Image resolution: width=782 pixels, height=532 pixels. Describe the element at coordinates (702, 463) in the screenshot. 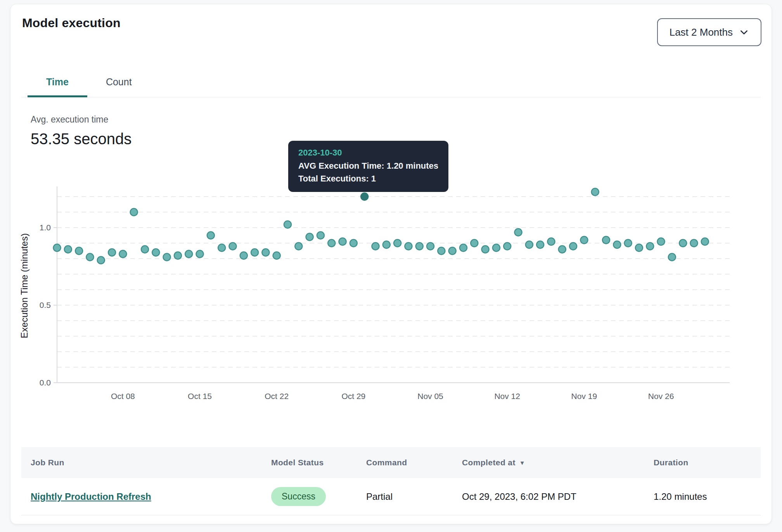

I see `column-header-duration: Duration` at that location.